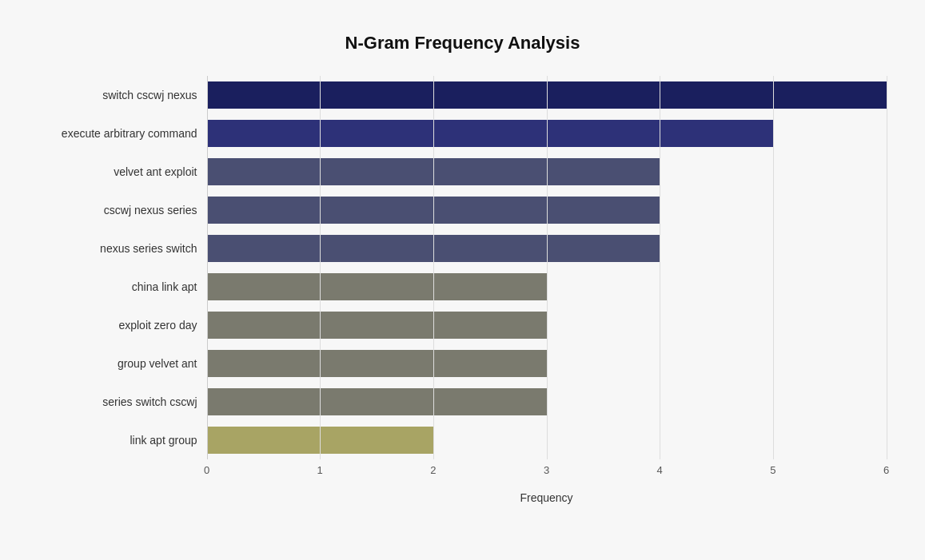 The height and width of the screenshot is (560, 925). I want to click on bar-row: china link apt, so click(463, 287).